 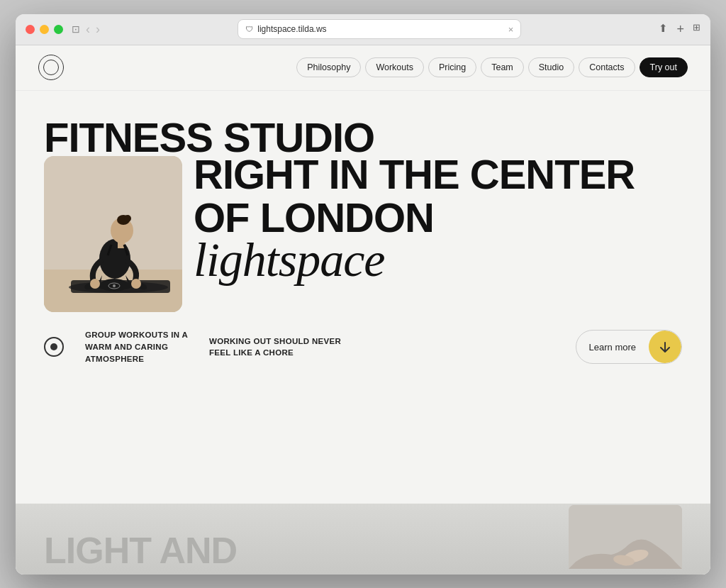 What do you see at coordinates (511, 30) in the screenshot?
I see `tab-close-button: ×` at bounding box center [511, 30].